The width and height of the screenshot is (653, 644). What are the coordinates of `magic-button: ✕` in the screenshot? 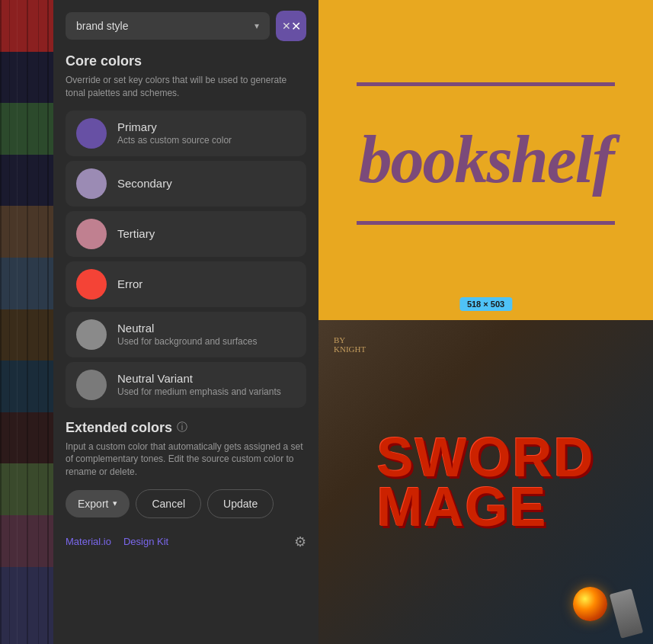 It's located at (291, 26).